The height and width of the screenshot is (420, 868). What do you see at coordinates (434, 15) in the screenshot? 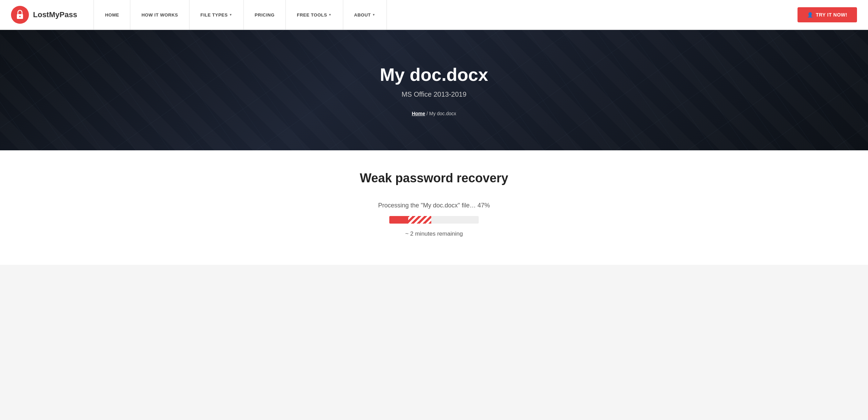
I see `navbar: LostMyPass HOME HOW IT WORKS FILE TYPES …` at bounding box center [434, 15].